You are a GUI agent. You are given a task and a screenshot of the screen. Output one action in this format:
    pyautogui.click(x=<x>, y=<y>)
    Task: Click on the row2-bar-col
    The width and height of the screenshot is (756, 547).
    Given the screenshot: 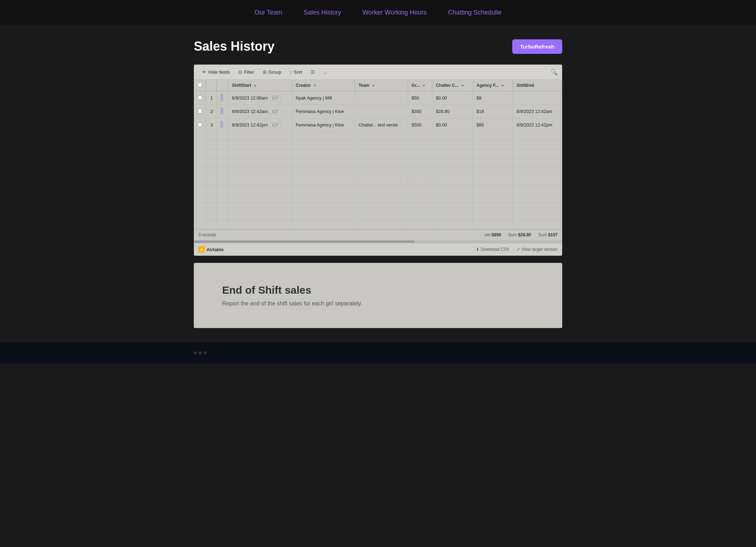 What is the action you would take?
    pyautogui.click(x=222, y=112)
    